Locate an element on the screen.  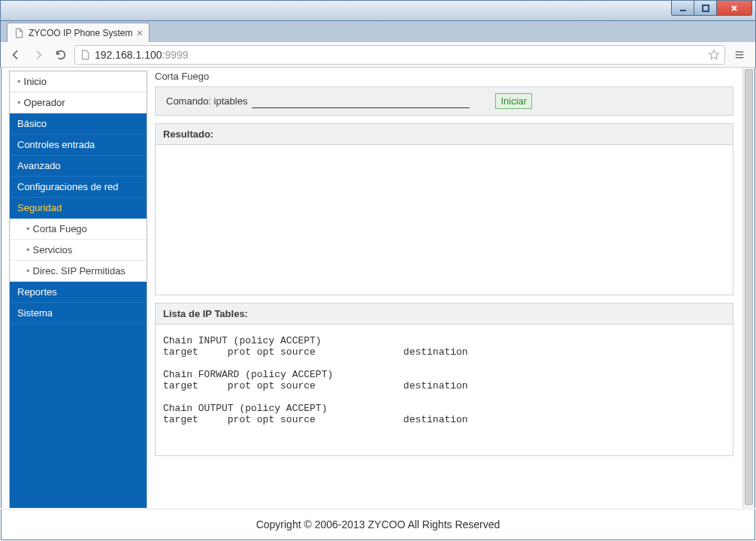
sidebar-header-controles: Controles entrada is located at coordinates (78, 145).